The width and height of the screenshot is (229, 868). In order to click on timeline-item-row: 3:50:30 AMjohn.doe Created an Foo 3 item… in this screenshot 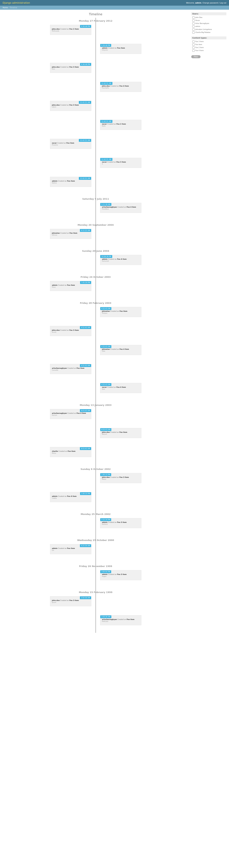, I will do `click(96, 605)`.